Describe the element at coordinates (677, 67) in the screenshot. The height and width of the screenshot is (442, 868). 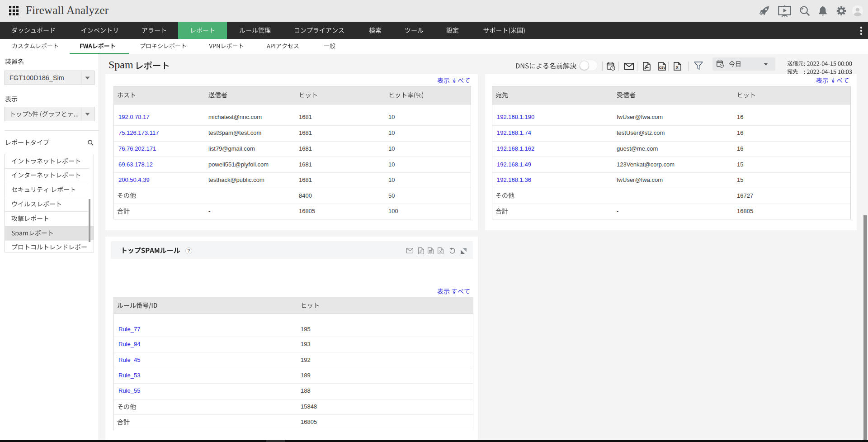
I see `svg-text: X` at that location.